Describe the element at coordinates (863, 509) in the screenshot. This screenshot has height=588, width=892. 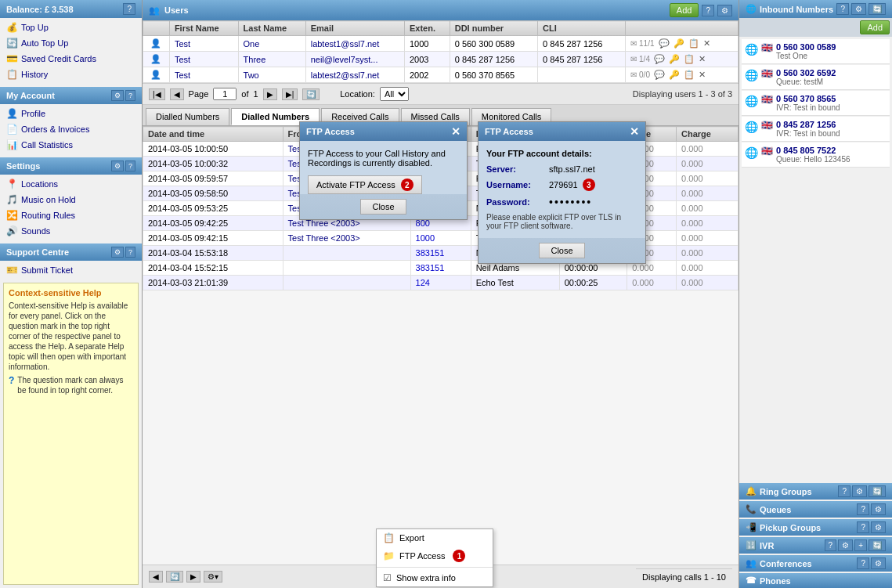
I see `queues-help: ?` at that location.